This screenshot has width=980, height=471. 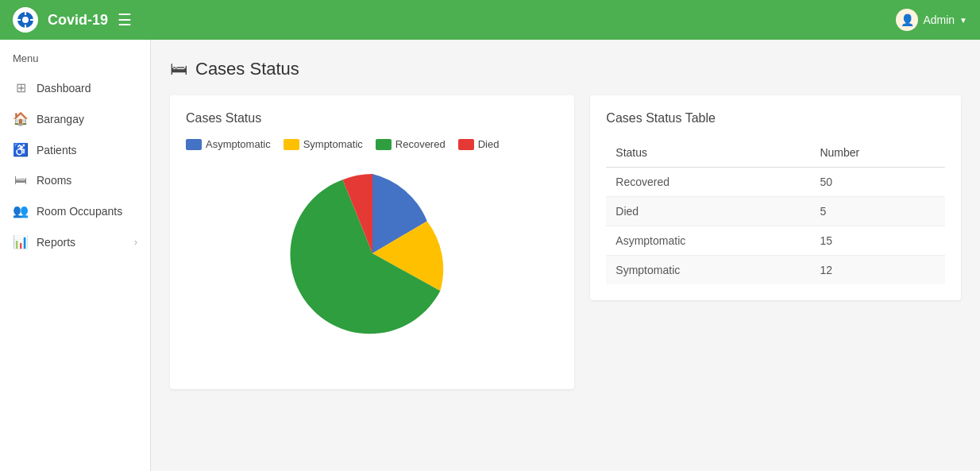 What do you see at coordinates (479, 145) in the screenshot?
I see `legend-died: Died` at bounding box center [479, 145].